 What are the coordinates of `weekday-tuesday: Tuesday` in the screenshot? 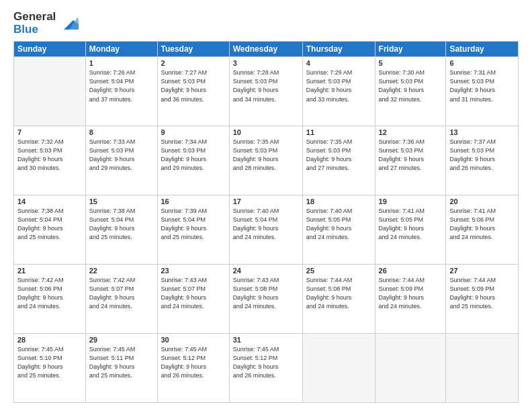 It's located at (193, 50).